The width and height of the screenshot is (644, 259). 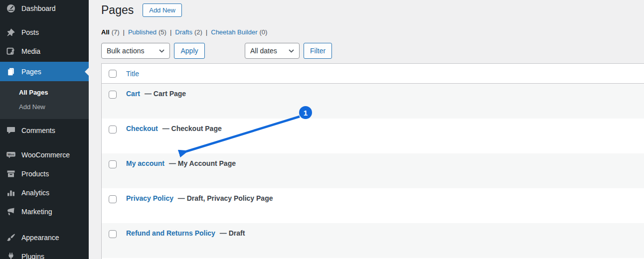 What do you see at coordinates (11, 32) in the screenshot?
I see `pushpin-icon` at bounding box center [11, 32].